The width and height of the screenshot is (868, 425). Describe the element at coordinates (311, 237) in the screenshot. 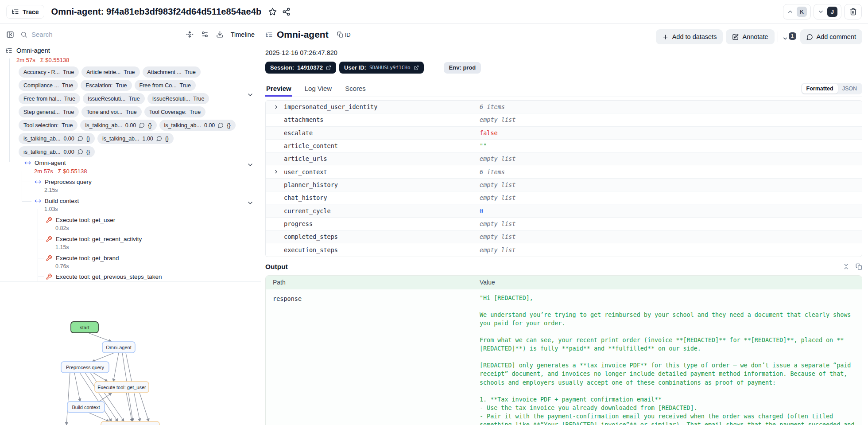

I see `input-key: completed_steps` at that location.